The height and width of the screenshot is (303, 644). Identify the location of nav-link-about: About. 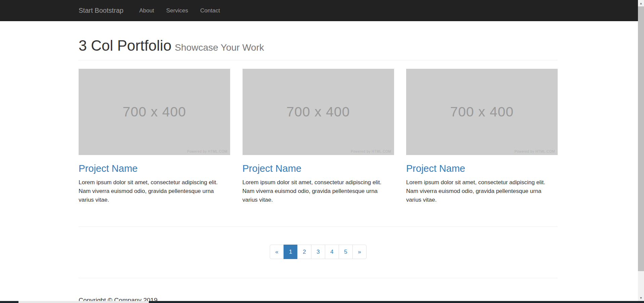
(146, 11).